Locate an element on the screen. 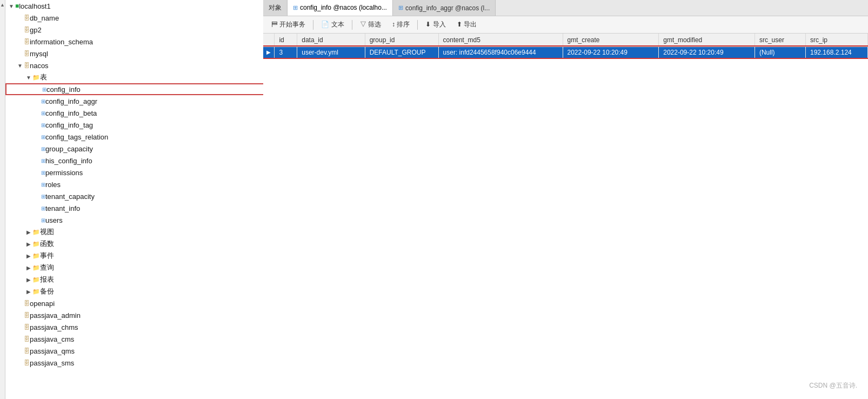 The image size is (868, 399). col-label: src_ip is located at coordinates (819, 40).